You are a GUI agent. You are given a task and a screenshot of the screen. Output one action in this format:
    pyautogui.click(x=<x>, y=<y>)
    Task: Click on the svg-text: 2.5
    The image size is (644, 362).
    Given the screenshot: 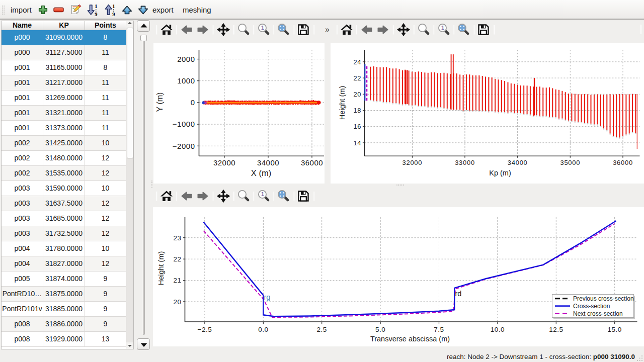 What is the action you would take?
    pyautogui.click(x=322, y=330)
    